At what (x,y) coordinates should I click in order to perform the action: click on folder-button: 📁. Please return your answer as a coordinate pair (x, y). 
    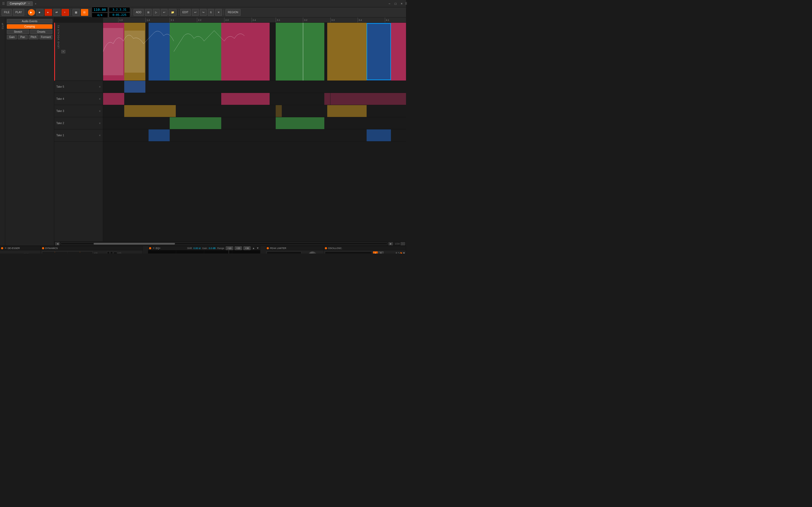
    Looking at the image, I should click on (172, 12).